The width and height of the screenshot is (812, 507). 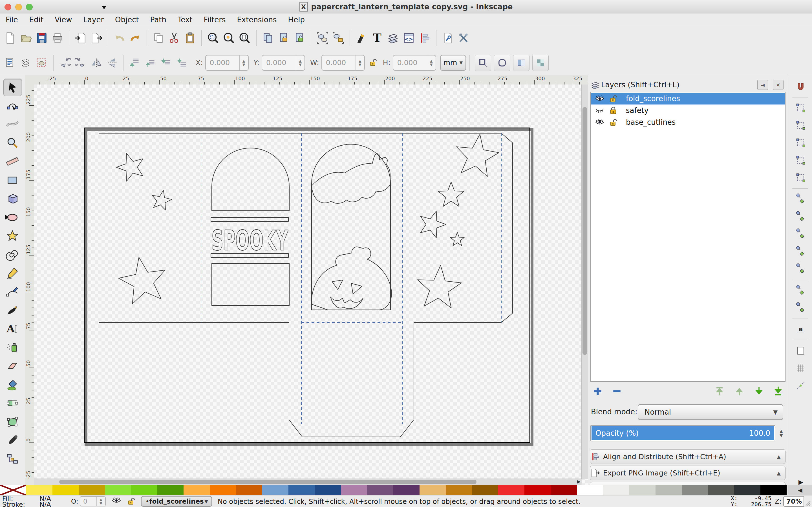 I want to click on snap-rotation-centers-button, so click(x=801, y=308).